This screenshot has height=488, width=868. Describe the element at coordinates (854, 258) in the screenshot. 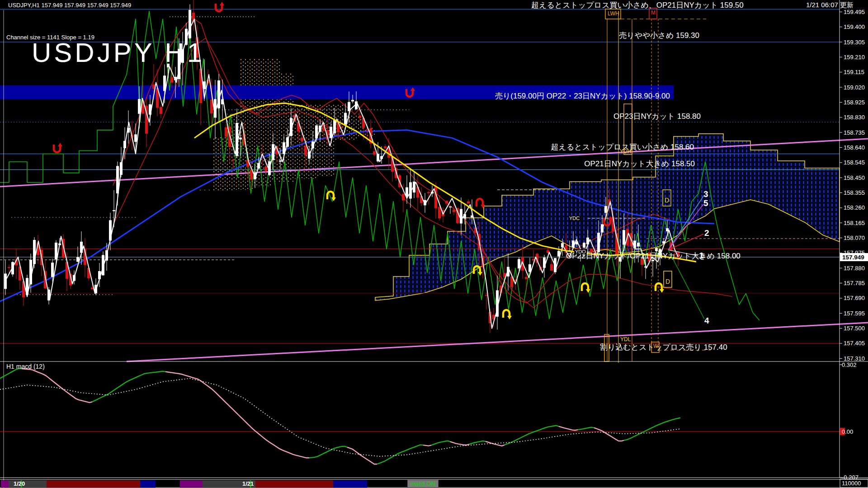

I see `current-price-value: 157.949` at that location.